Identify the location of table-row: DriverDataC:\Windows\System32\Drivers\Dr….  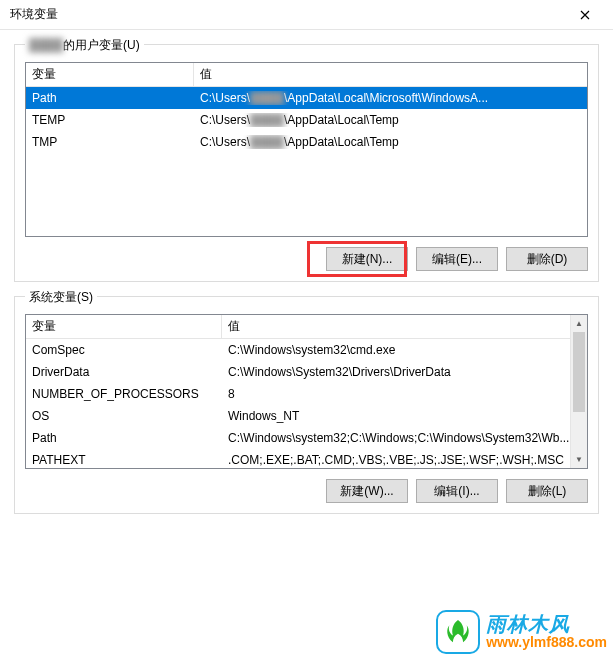
(298, 372).